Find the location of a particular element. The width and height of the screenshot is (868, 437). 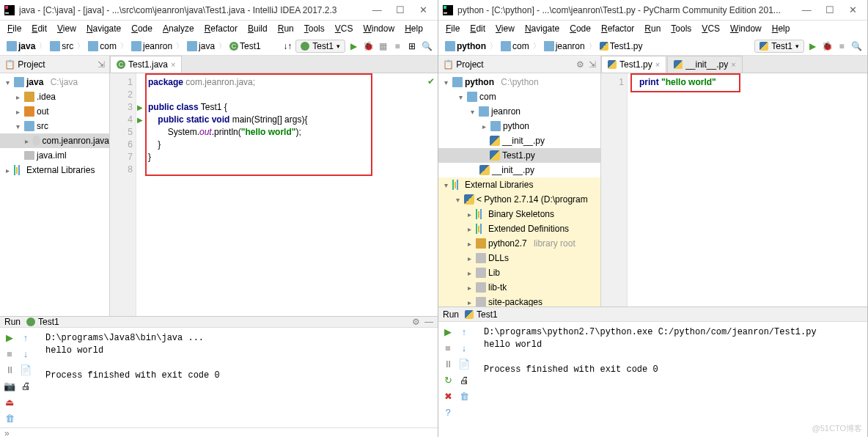

help-button: ? is located at coordinates (448, 412).